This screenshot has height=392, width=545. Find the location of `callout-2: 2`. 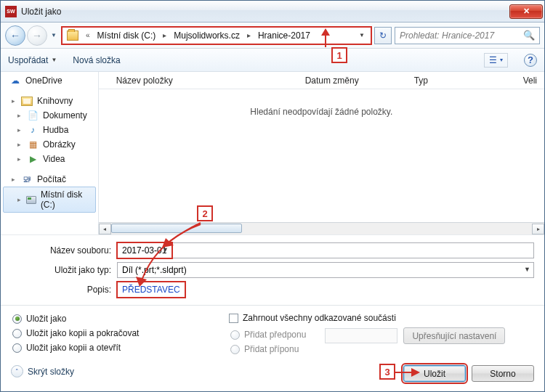

callout-2: 2 is located at coordinates (205, 213).